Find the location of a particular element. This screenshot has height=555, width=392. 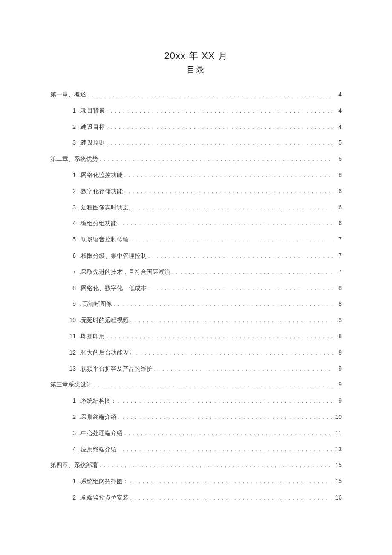

toc-item-label: . 高清晰图像 is located at coordinates (95, 305).